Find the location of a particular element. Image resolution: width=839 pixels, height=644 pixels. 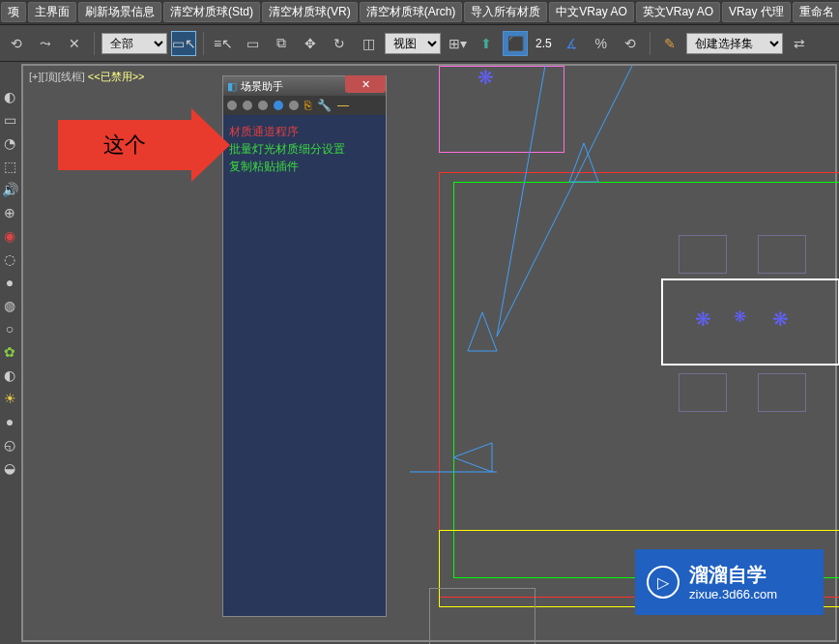

unlink-icon: ⤳ is located at coordinates (45, 44).